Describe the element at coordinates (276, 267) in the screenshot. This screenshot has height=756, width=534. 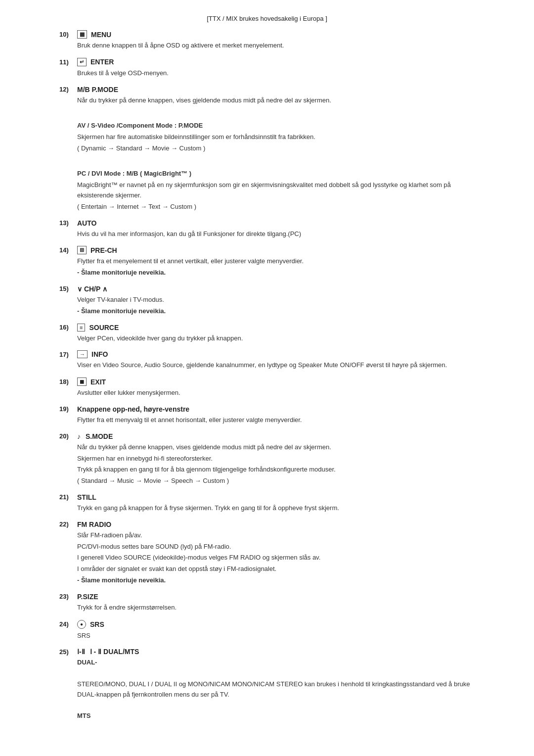
I see `section-body: Flytter fra et menyelement til et annet …` at that location.